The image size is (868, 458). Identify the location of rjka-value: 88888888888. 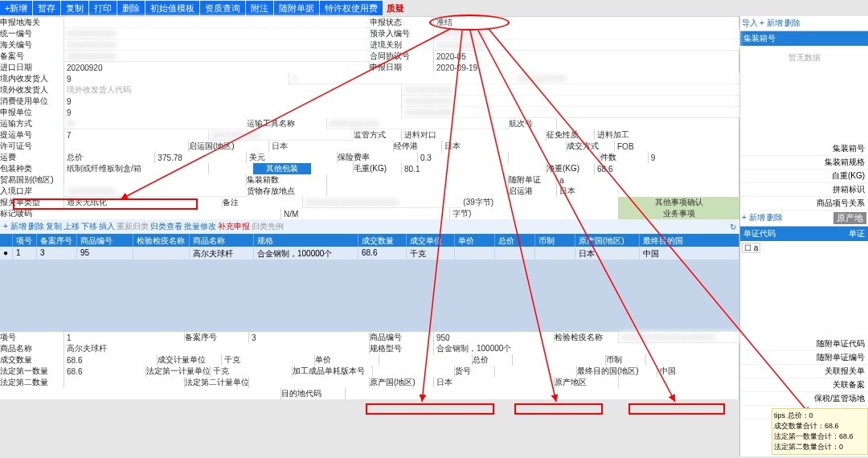
(156, 191).